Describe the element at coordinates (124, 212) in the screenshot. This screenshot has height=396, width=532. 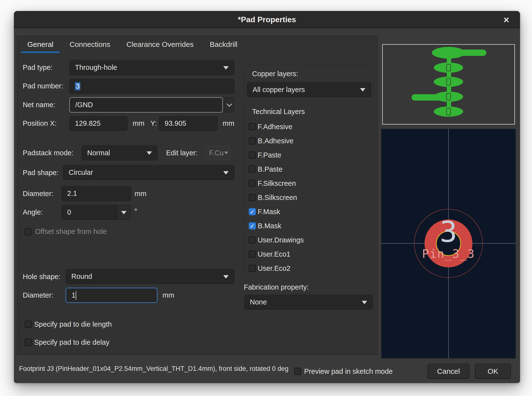
I see `angle-dropdown-button` at that location.